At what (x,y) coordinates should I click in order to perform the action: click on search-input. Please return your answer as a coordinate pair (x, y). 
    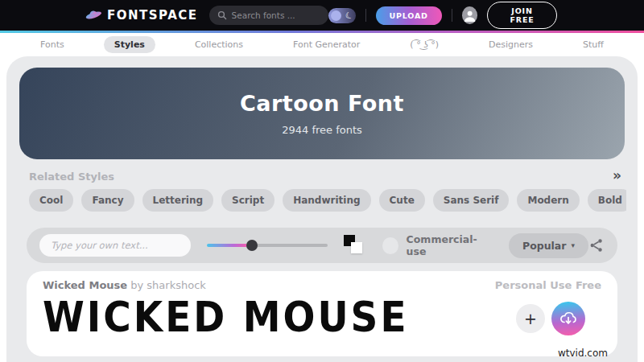
    Looking at the image, I should click on (276, 15).